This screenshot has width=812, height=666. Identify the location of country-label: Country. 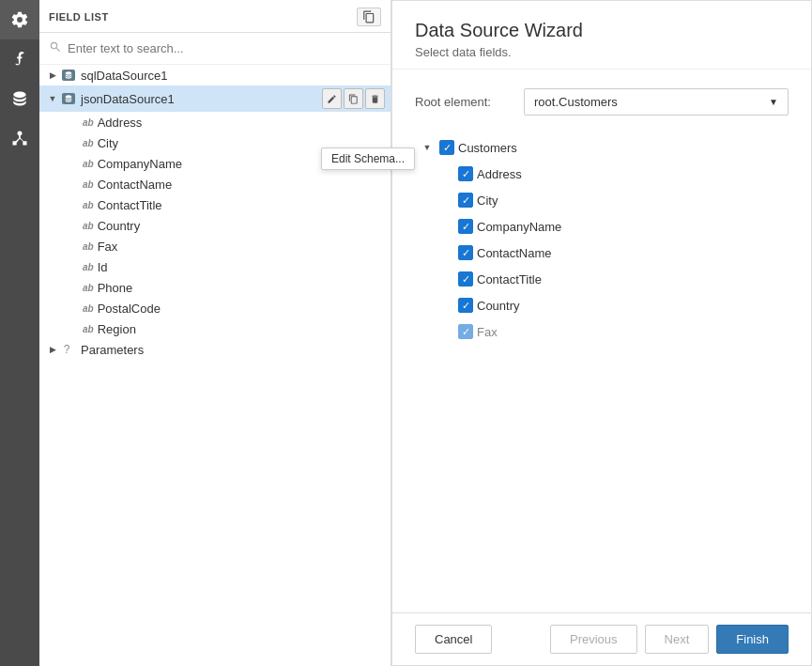
(498, 306).